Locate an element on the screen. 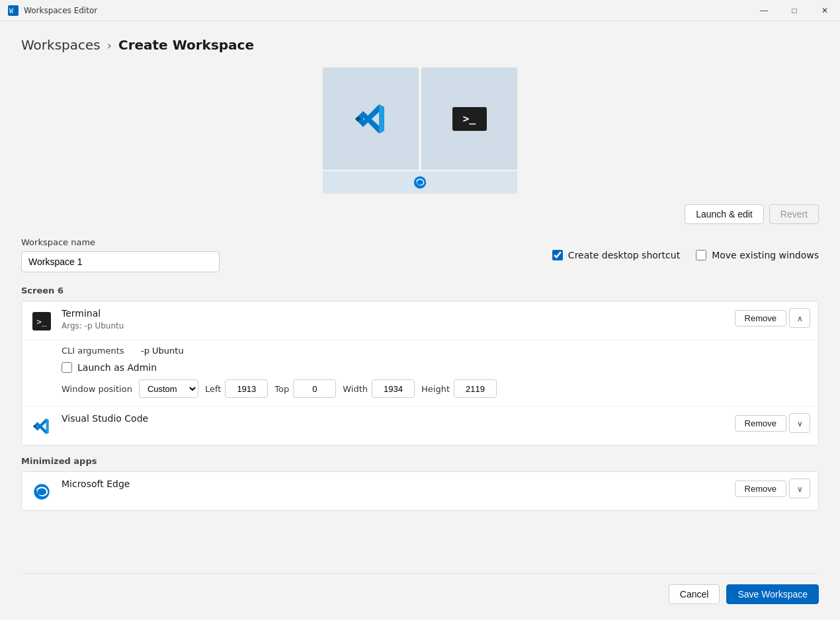  edge-icon is located at coordinates (42, 492).